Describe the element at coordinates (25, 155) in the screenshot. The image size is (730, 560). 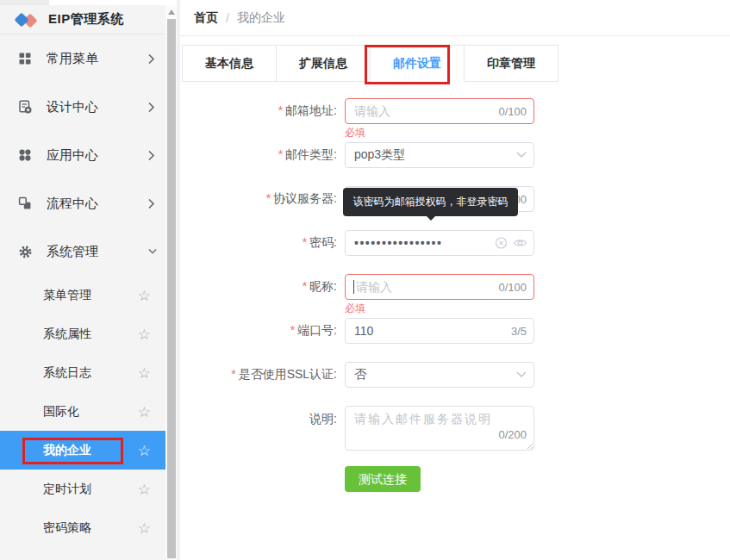
I see `apps-icon` at that location.